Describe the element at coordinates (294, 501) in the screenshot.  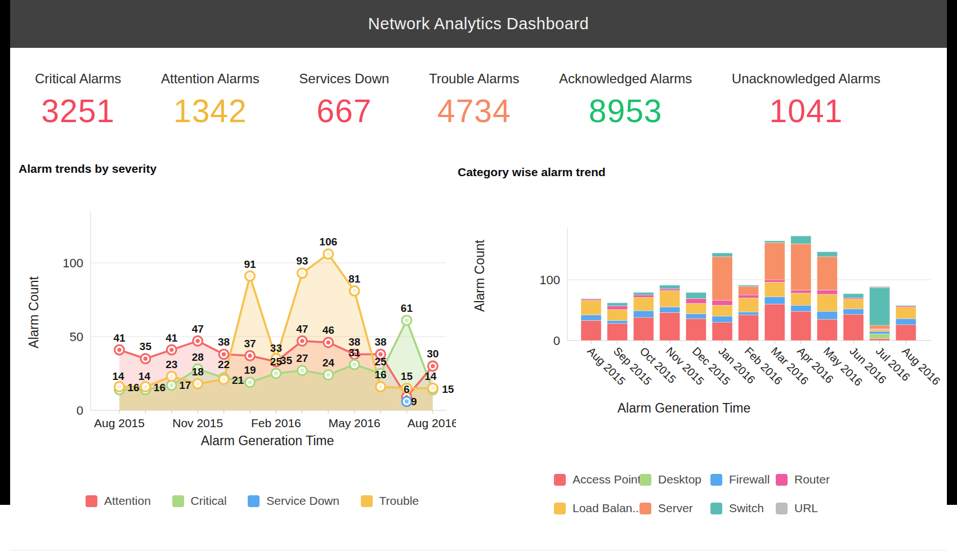
I see `legend-item-service-down: Service Down` at that location.